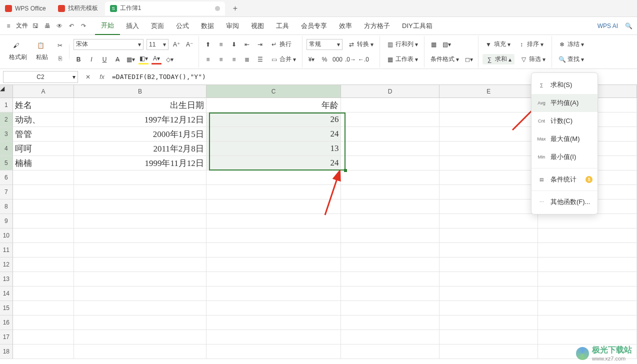  Describe the element at coordinates (274, 221) in the screenshot. I see `cell-C9` at that location.